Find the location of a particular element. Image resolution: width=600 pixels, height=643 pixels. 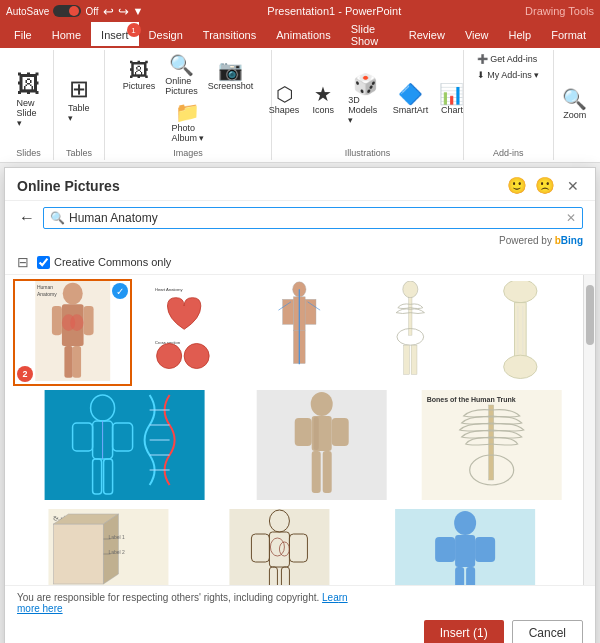

tab-home: Home is located at coordinates (66, 35).